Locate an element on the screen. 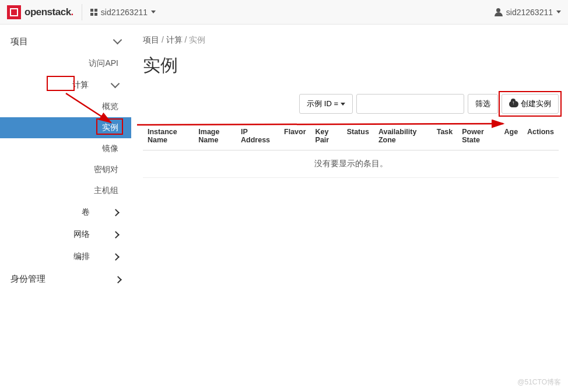  page-title: 实例 is located at coordinates (351, 65).